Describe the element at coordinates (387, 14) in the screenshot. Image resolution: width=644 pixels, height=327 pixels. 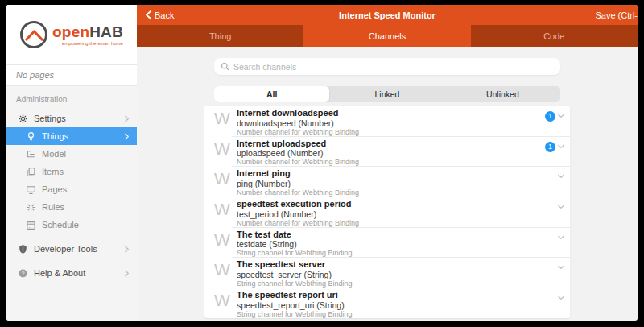
I see `topbar: Back Internet Speed Monitor Save (Ctrl-` at that location.